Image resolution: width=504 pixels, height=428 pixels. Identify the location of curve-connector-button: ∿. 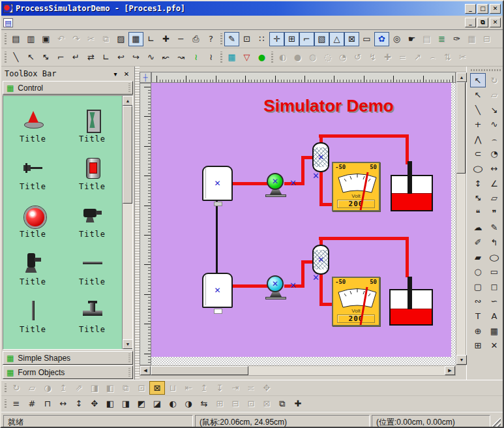
(151, 57).